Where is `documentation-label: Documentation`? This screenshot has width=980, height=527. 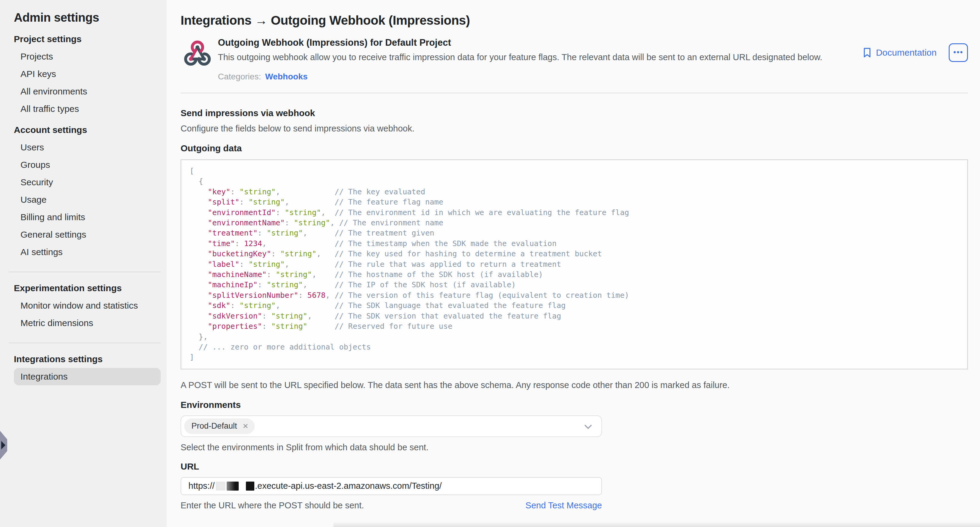
documentation-label: Documentation is located at coordinates (906, 52).